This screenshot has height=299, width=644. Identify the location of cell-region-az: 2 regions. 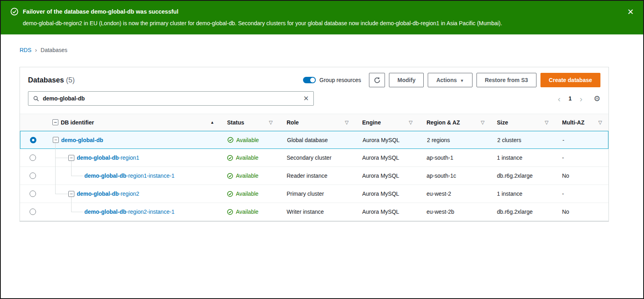
(455, 140).